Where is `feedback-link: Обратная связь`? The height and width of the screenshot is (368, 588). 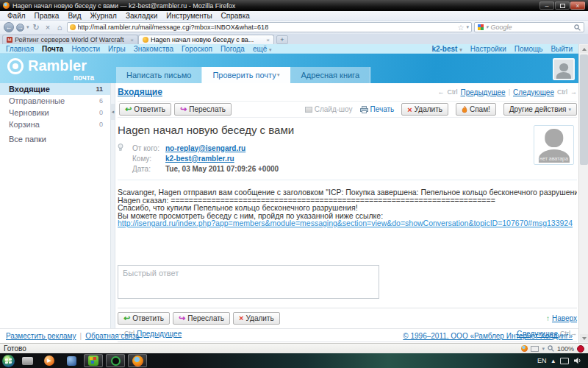
feedback-link: Обратная связь is located at coordinates (112, 336).